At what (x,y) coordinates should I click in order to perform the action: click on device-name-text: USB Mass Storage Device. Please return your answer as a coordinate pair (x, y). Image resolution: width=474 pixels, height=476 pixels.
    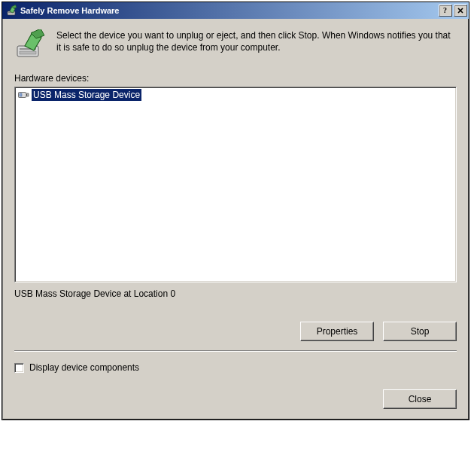
    Looking at the image, I should click on (87, 95).